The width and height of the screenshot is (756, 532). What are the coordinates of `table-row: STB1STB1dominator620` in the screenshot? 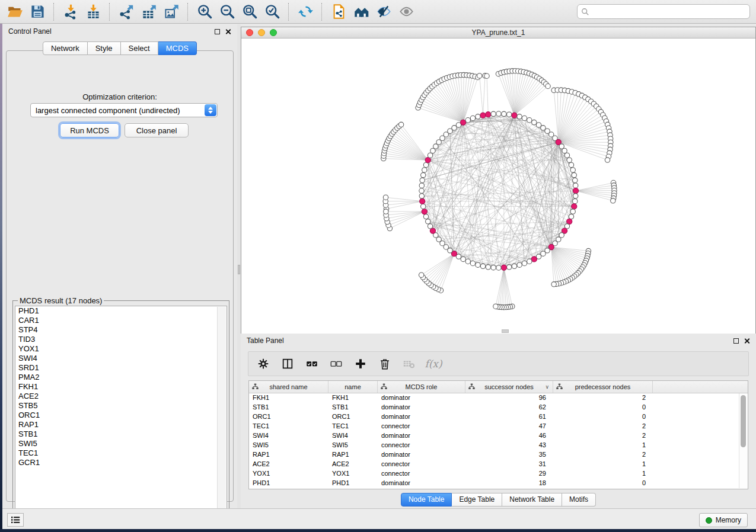 It's located at (498, 408).